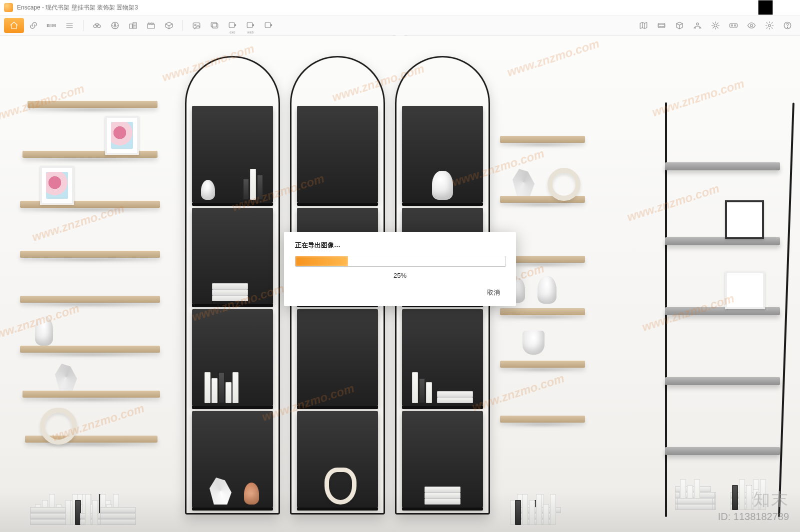 Image resolution: width=800 pixels, height=532 pixels. Describe the element at coordinates (52, 25) in the screenshot. I see `bim-info-button: BIM` at that location.